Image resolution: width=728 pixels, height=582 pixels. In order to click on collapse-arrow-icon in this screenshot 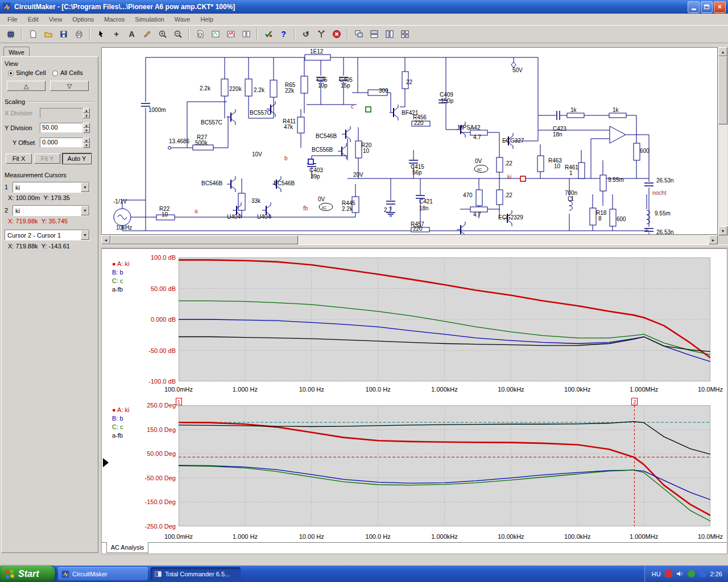, I will do `click(108, 463)`.